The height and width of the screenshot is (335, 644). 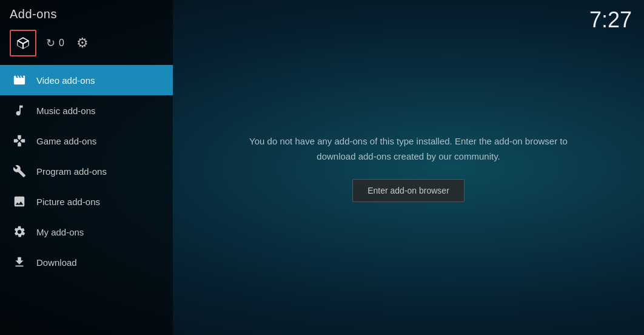 I want to click on clock: 7:27, so click(x=611, y=20).